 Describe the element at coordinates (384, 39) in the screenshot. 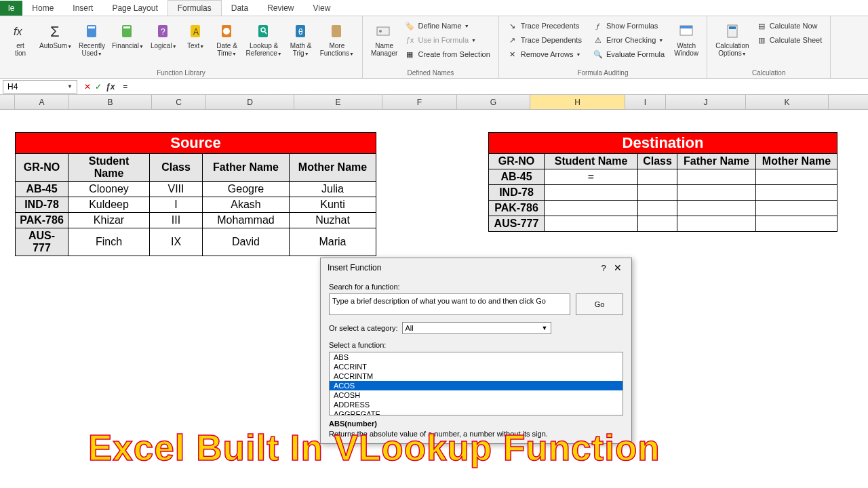

I see `name-manager-button: Name Manager` at that location.